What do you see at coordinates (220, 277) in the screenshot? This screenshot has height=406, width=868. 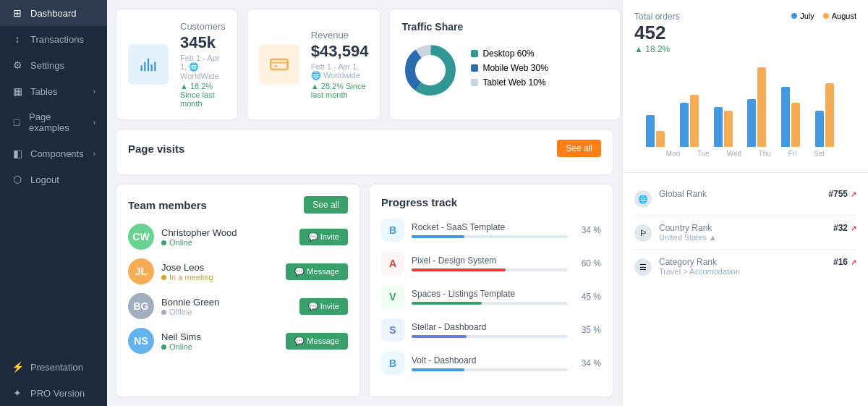 I see `member-status: In a meeting` at bounding box center [220, 277].